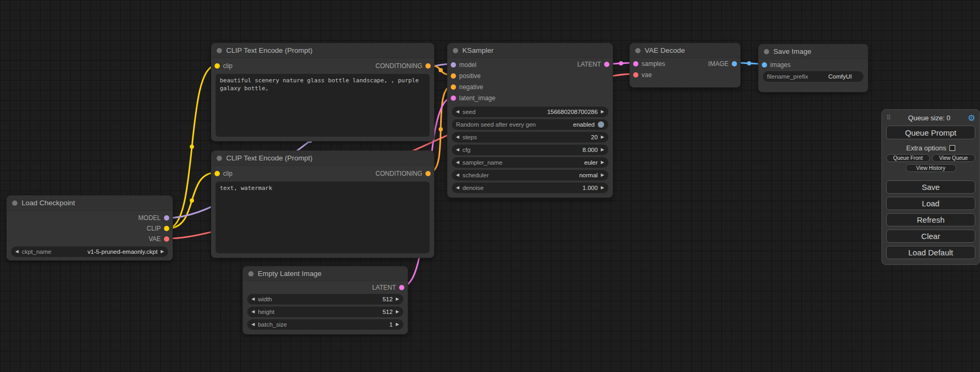 Image resolution: width=980 pixels, height=372 pixels. What do you see at coordinates (813, 64) in the screenshot?
I see `input-slot-images: images` at bounding box center [813, 64].